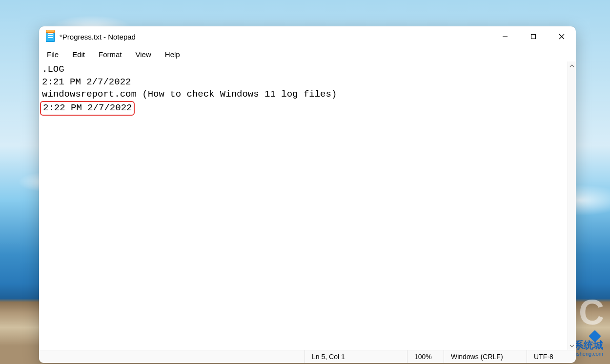 The height and width of the screenshot is (364, 610). What do you see at coordinates (505, 37) in the screenshot?
I see `minimize-icon` at bounding box center [505, 37].